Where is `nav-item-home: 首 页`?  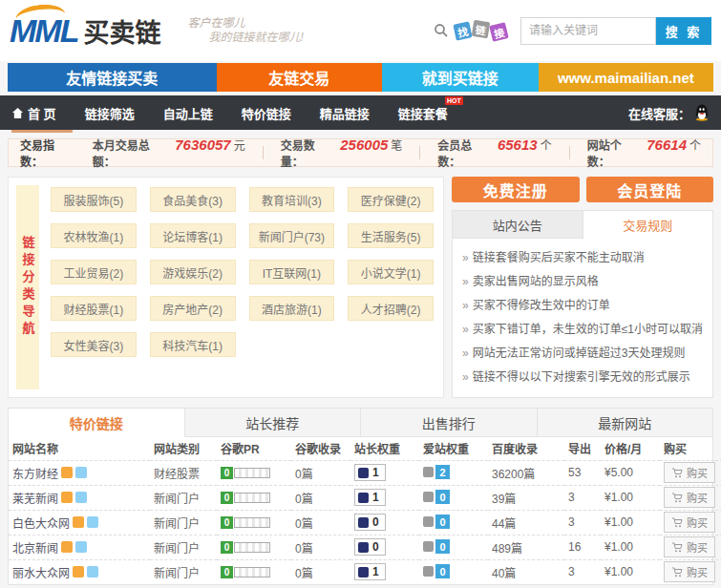
nav-item-home: 首 页 is located at coordinates (34, 113).